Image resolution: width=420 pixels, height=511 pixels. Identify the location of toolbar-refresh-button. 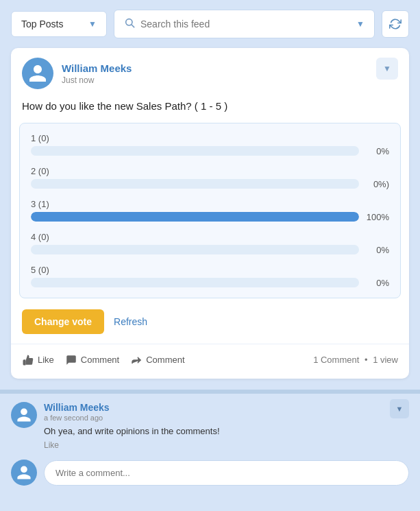
(395, 24).